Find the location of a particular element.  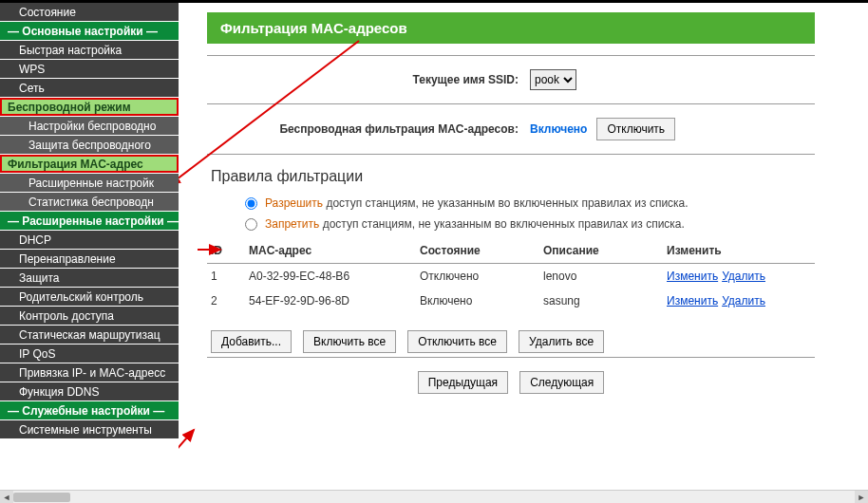

sidebar-item-20: Функция DDNS is located at coordinates (89, 392).